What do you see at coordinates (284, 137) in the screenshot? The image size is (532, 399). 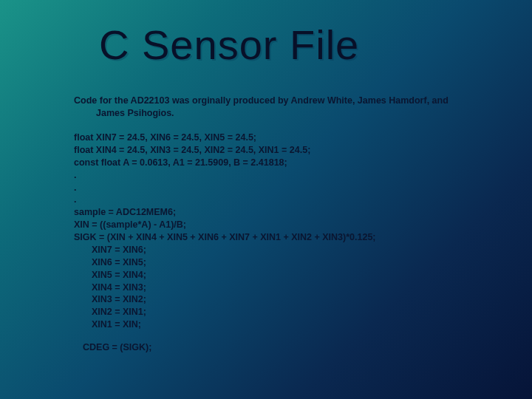 I see `code-line: float XIN7 = 24.5, XIN6 = 24.5, XIN5 = 2…` at bounding box center [284, 137].